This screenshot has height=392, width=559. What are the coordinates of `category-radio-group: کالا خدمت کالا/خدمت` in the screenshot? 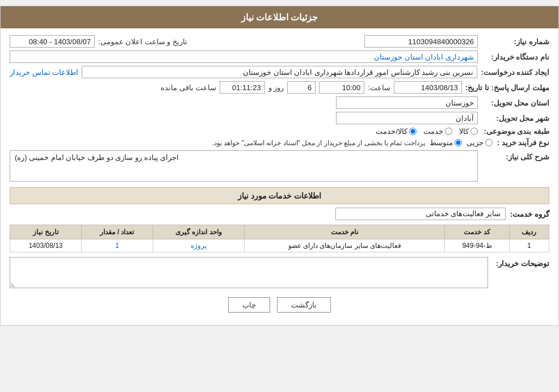 It's located at (427, 132).